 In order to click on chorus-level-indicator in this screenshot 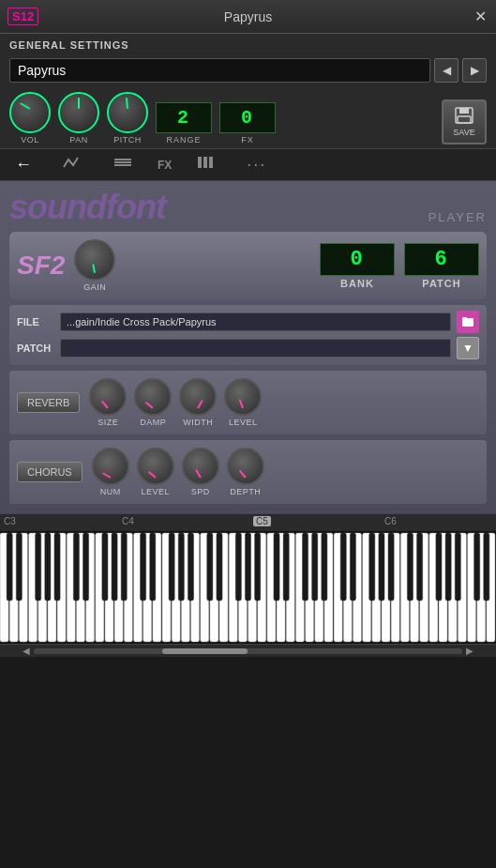, I will do `click(152, 475)`.